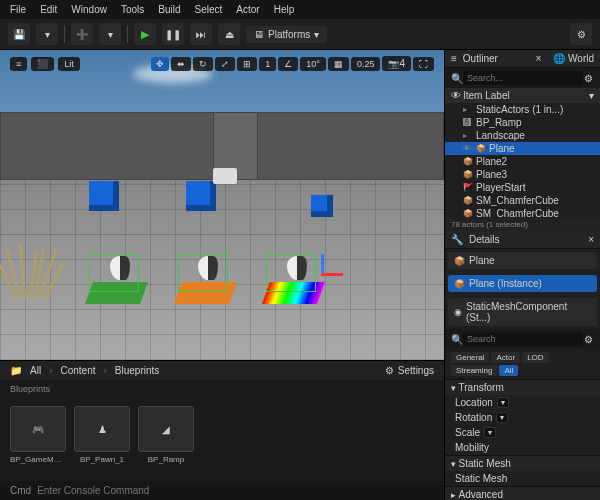 The height and width of the screenshot is (500, 600). I want to click on world-tab: 🌐 World, so click(574, 58).